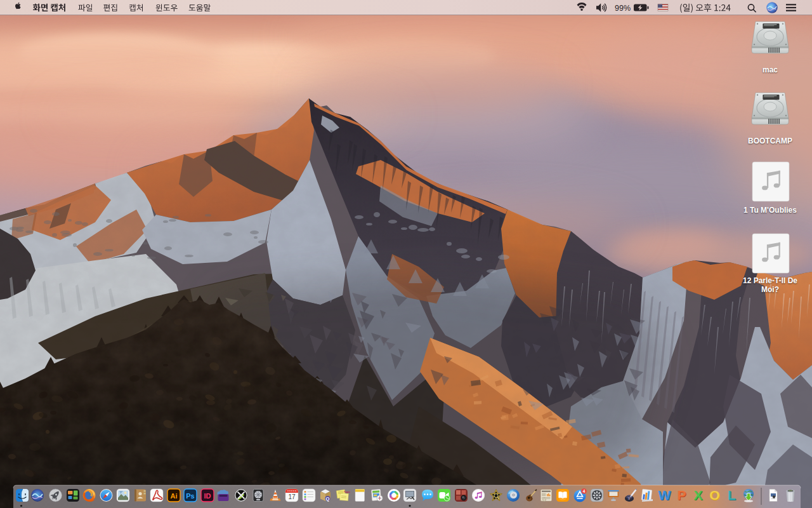 The image size is (812, 508). Describe the element at coordinates (732, 495) in the screenshot. I see `svg-text: L` at that location.